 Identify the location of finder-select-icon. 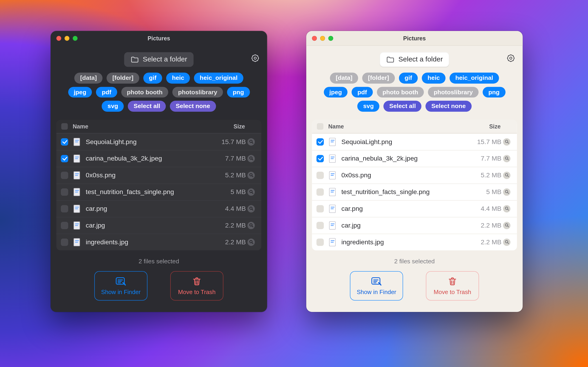
(121, 281).